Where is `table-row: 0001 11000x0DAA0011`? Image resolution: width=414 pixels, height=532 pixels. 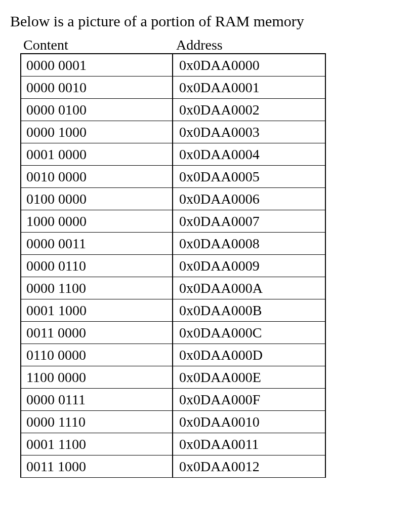 table-row: 0001 11000x0DAA0011 is located at coordinates (212, 444).